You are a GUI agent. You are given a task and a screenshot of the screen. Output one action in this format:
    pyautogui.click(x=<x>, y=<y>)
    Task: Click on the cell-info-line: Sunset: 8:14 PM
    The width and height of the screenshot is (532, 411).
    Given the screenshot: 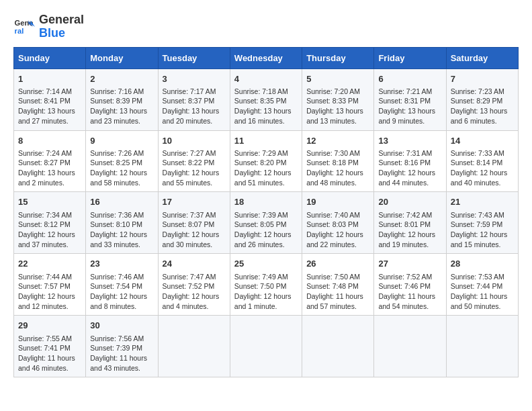 What is the action you would take?
    pyautogui.click(x=482, y=163)
    